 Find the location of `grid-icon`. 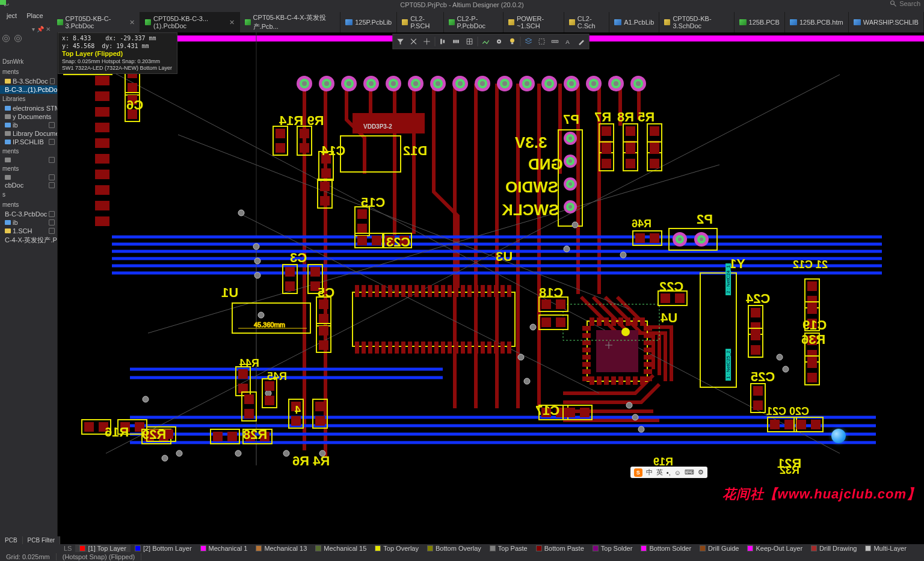

grid-icon is located at coordinates (470, 41).